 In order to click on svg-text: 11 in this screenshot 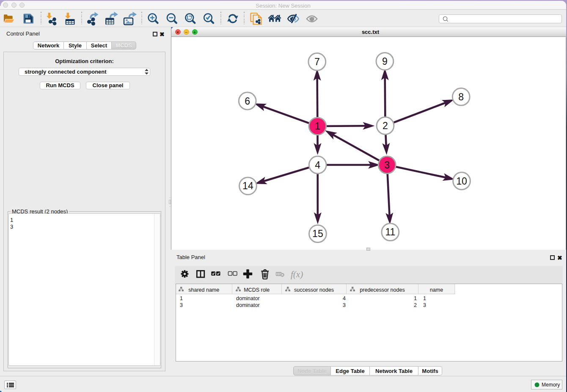, I will do `click(390, 232)`.